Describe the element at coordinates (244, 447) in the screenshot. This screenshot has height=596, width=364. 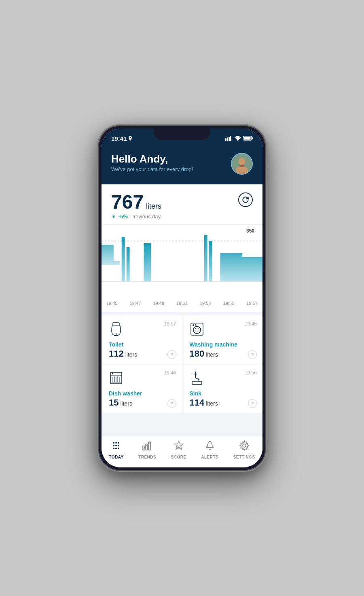
I see `settings-icon` at that location.